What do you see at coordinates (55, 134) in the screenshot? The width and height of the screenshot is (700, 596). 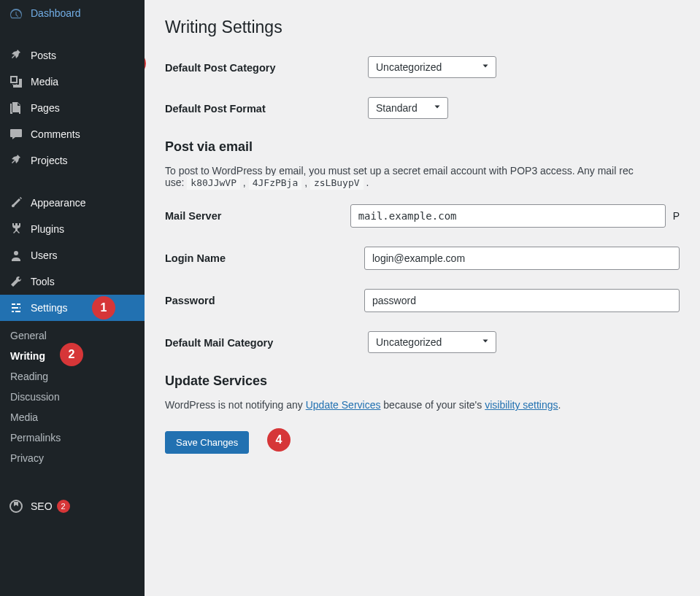 I see `sidebar-item-label: Comments` at bounding box center [55, 134].